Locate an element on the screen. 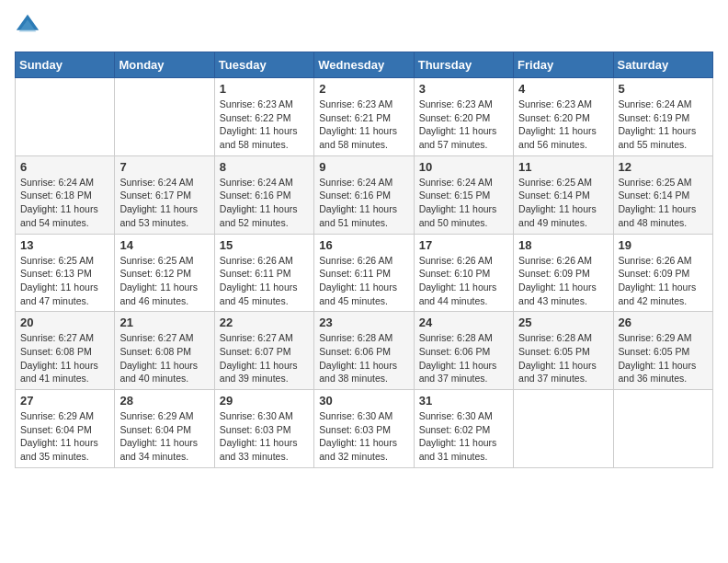  logo is located at coordinates (29, 28).